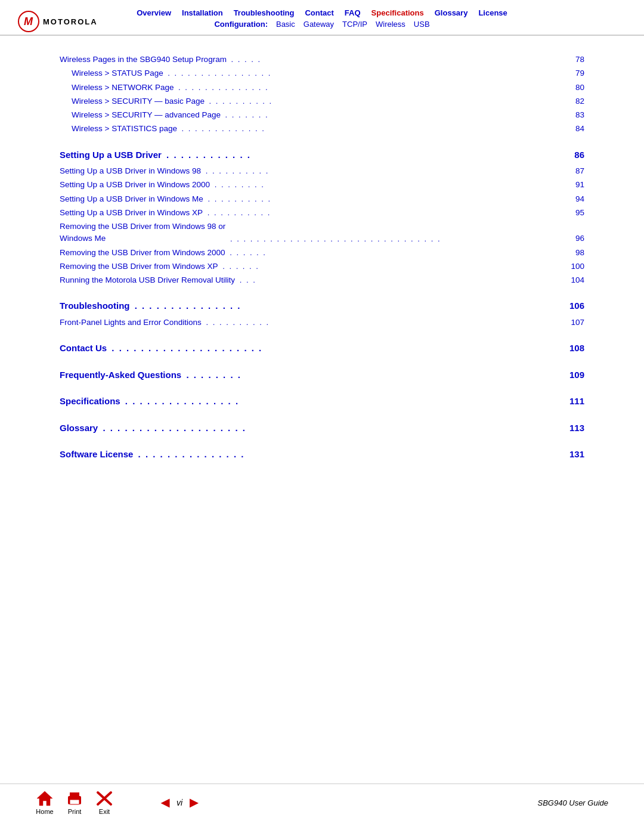 The height and width of the screenshot is (833, 644). What do you see at coordinates (322, 314) in the screenshot?
I see `toc-section-troubleshooting: Troubleshooting . . . . . . . . . . . . …` at bounding box center [322, 314].